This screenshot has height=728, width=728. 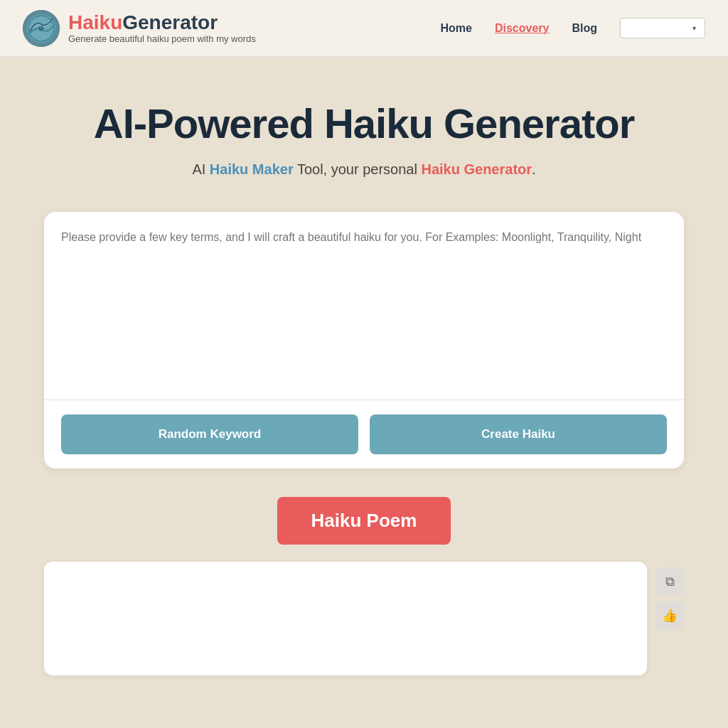 I want to click on site-header: HaikuGenerator Generate beautiful haiku …, so click(x=364, y=28).